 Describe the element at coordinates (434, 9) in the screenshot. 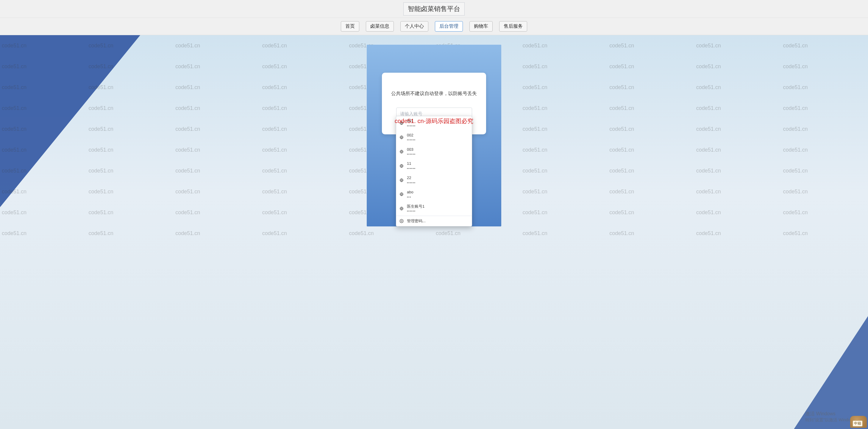

I see `page-title: 智能卤菜销售平台` at that location.